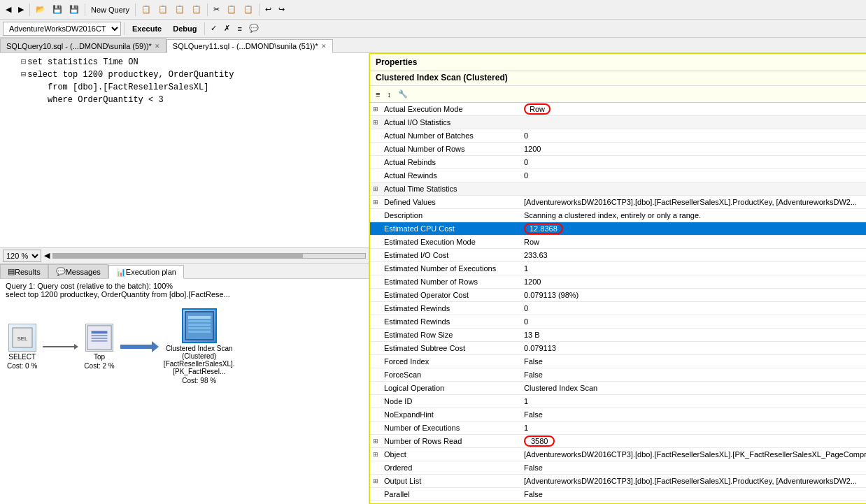 This screenshot has width=866, height=504. Describe the element at coordinates (197, 10) in the screenshot. I see `toolbar-btn4: 📋` at that location.